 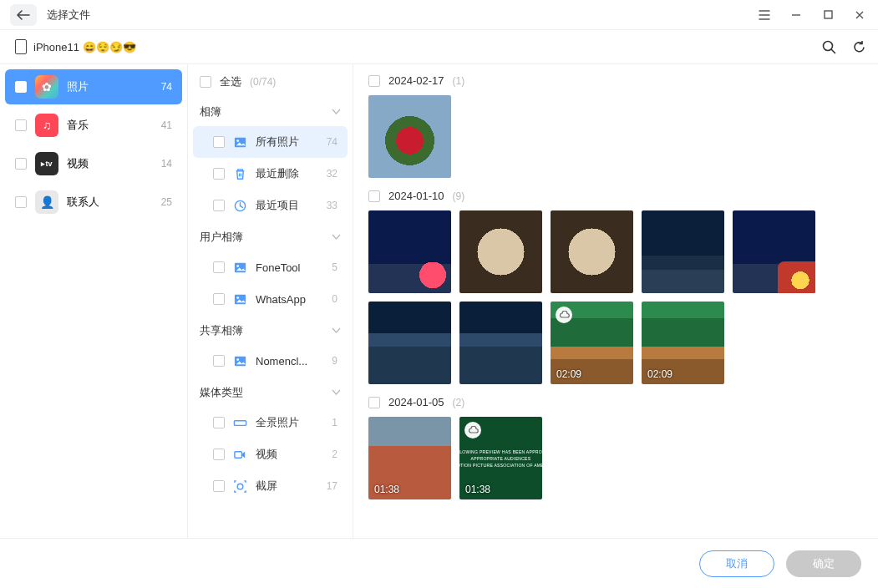 I want to click on video-duration: 02:09, so click(x=569, y=374).